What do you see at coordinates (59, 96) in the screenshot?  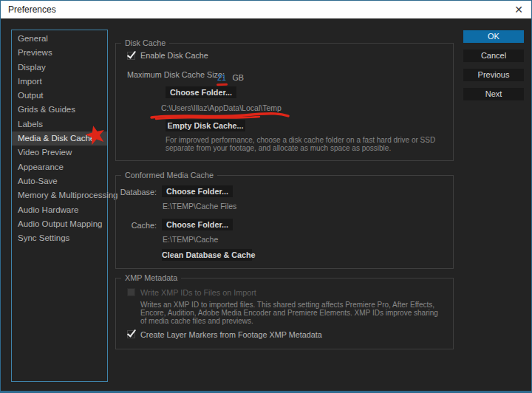 I see `sidebar-item-output: Output` at bounding box center [59, 96].